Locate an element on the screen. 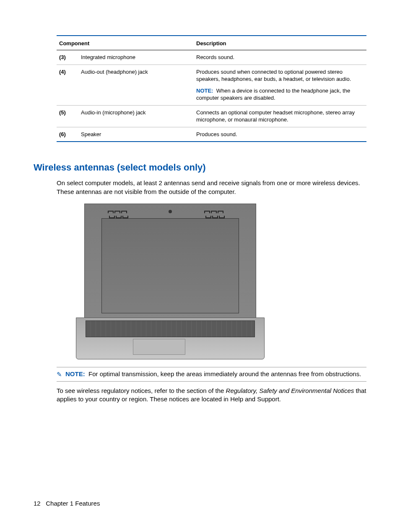  table-row: (4) Audio-out (headphone) jack Produces … is located at coordinates (211, 85).